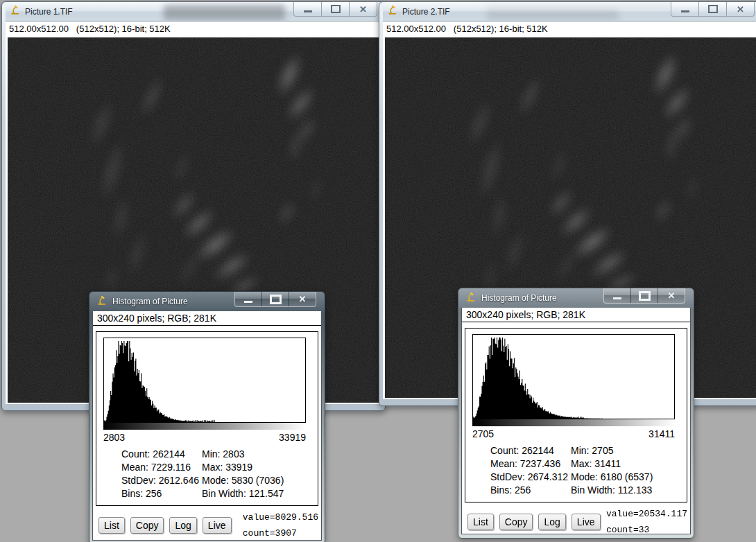 The width and height of the screenshot is (756, 542). I want to click on stats-left-column: Count: 262144 Mean: 7237.436 StdDev: 267…, so click(529, 471).